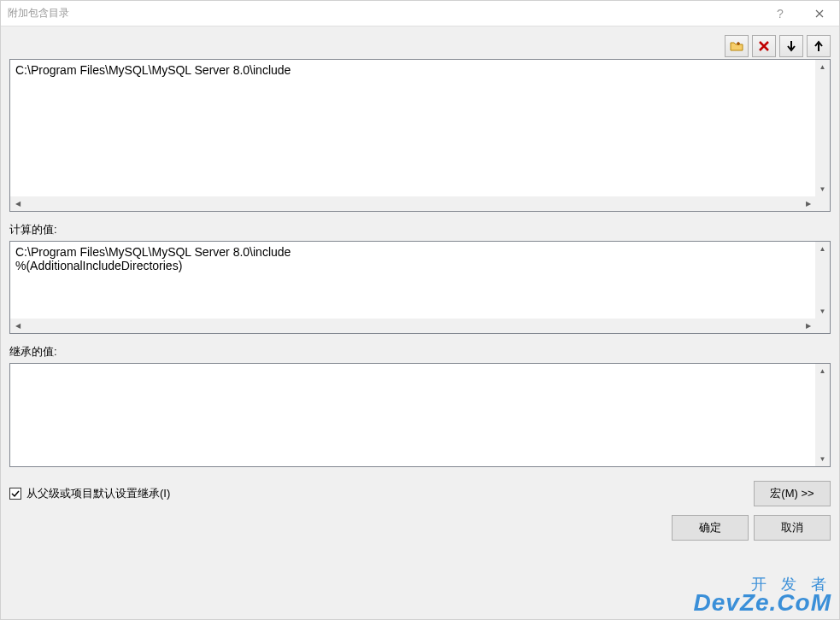 This screenshot has height=620, width=840. What do you see at coordinates (710, 528) in the screenshot?
I see `ok-button: 确定` at bounding box center [710, 528].